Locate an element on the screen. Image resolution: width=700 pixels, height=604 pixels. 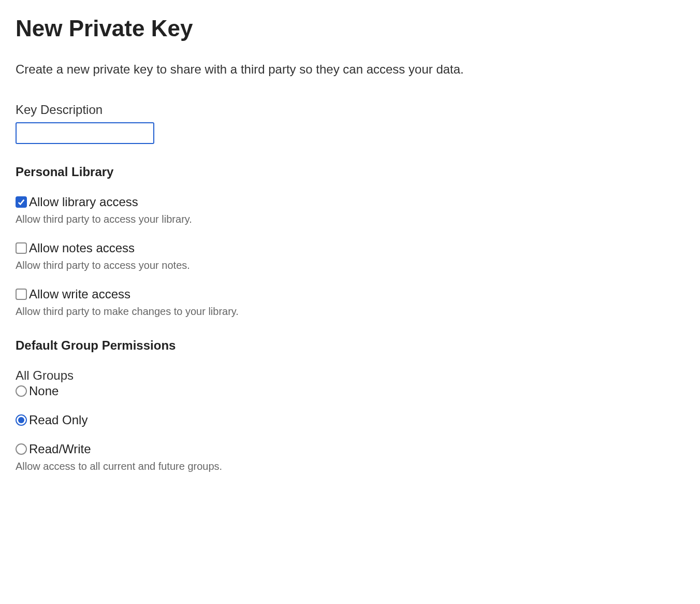
group-permissions-heading: Default Group Permissions is located at coordinates (350, 346).